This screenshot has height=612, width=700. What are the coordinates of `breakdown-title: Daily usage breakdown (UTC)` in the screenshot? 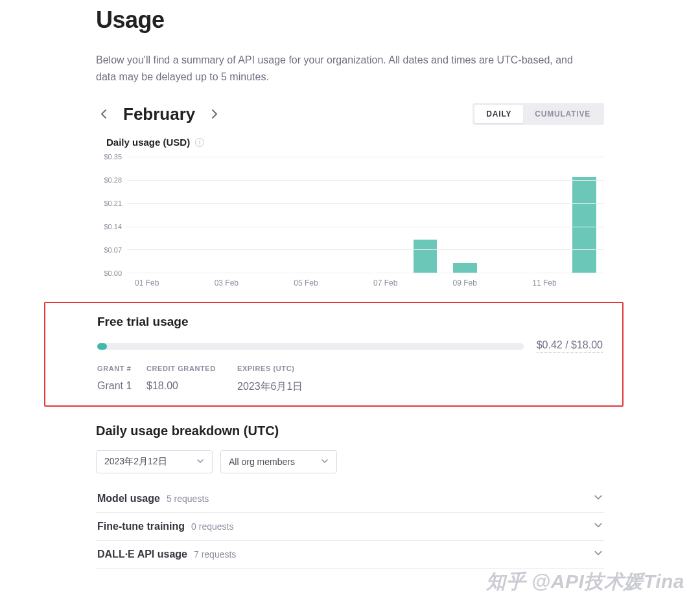 It's located at (350, 431).